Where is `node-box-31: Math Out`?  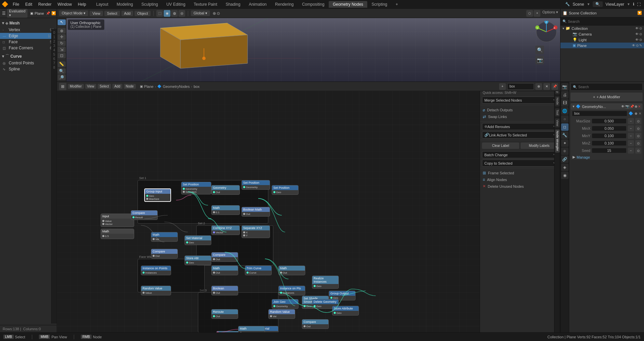
node-box-31: Math Out is located at coordinates (292, 270).